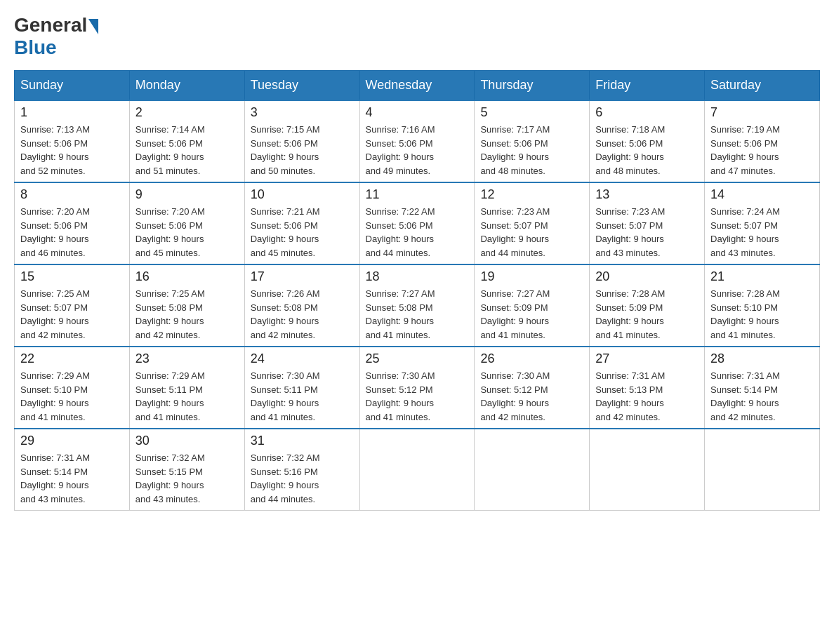  Describe the element at coordinates (417, 232) in the screenshot. I see `day-info: Sunrise: 7:22 AMSunset: 5:06 PMDaylight:…` at that location.